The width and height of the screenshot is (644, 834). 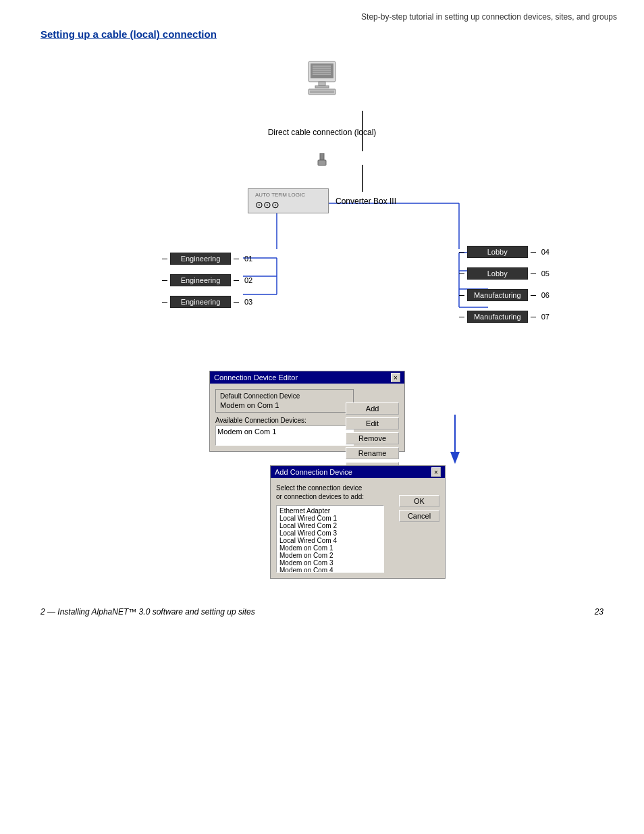 I want to click on site-box-manufacturing-07: Manufacturing, so click(x=498, y=317).